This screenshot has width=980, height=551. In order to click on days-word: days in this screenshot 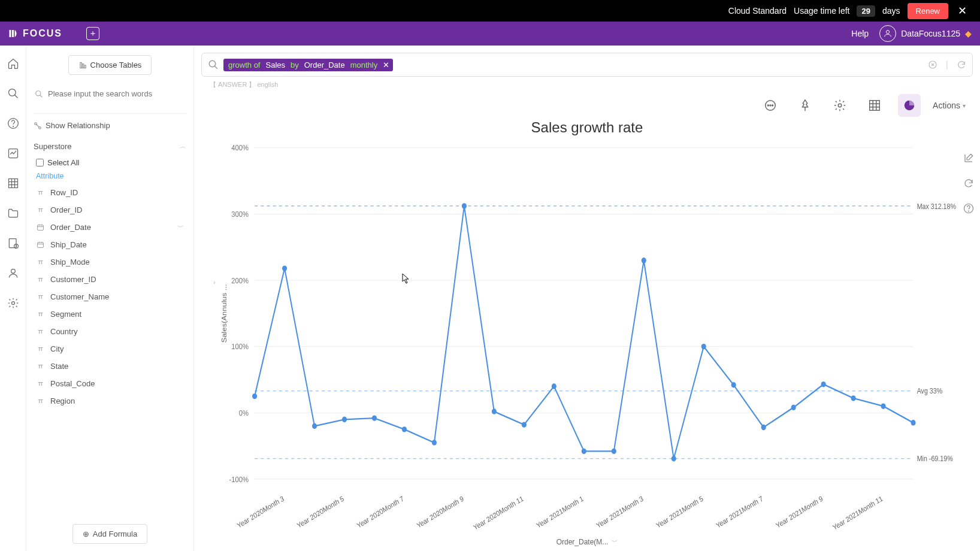, I will do `click(891, 11)`.